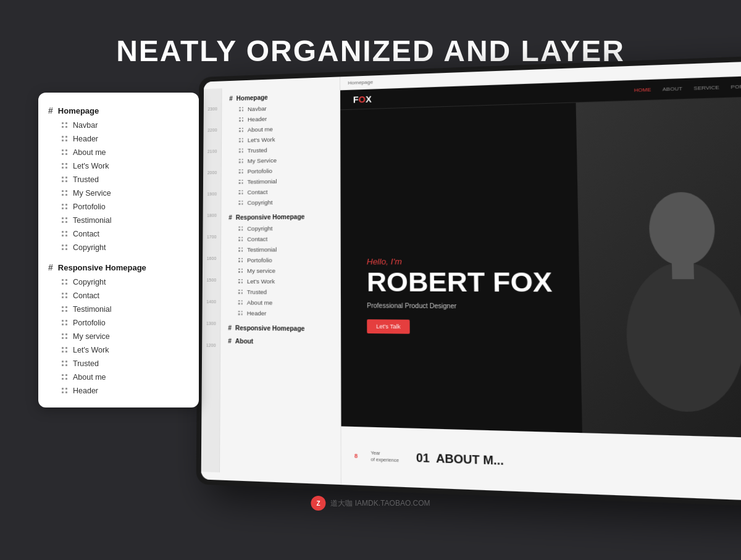 The image size is (741, 560). I want to click on about-section-title: 01 ABOUT M..., so click(460, 459).